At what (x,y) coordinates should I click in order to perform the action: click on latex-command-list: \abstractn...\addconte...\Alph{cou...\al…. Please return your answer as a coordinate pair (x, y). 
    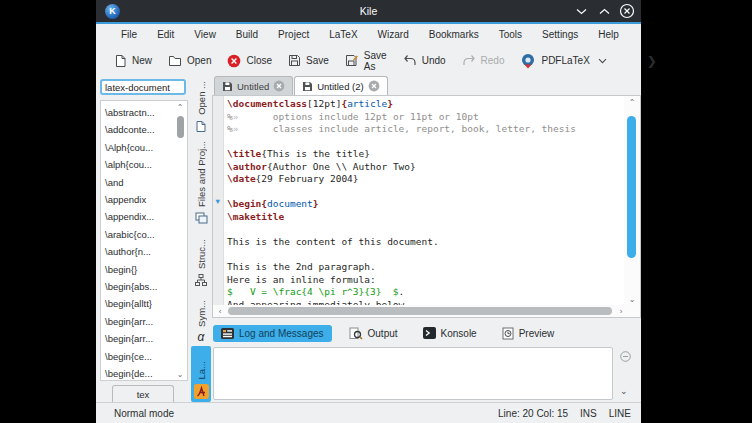
    Looking at the image, I should click on (144, 240).